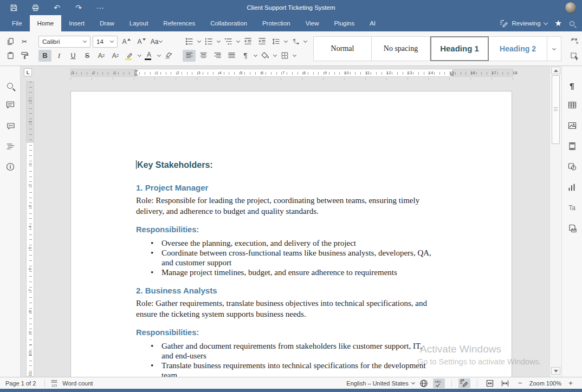 This screenshot has width=582, height=392. What do you see at coordinates (265, 56) in the screenshot?
I see `shading-icon` at bounding box center [265, 56].